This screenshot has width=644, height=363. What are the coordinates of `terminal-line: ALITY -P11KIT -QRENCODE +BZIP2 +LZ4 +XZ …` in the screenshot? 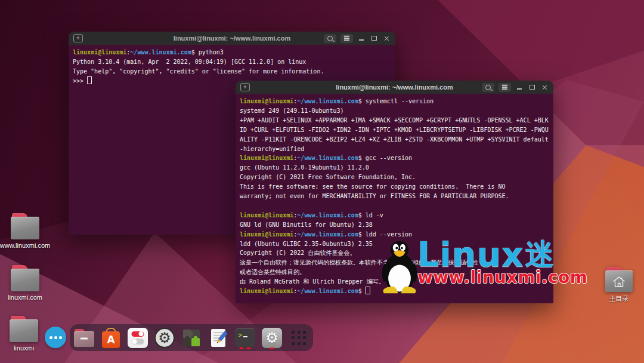 It's located at (397, 140).